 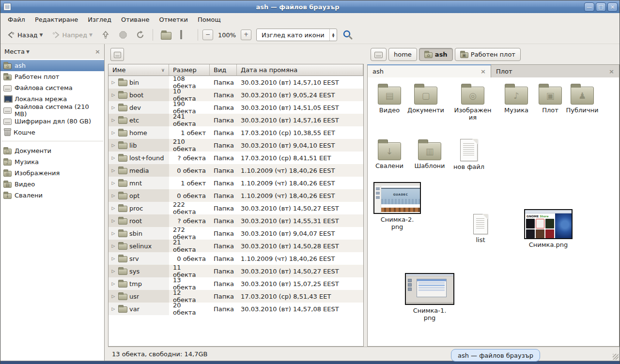 What do you see at coordinates (397, 206) in the screenshot?
I see `icon-item-снимка-2-png: GUADECСнимка-2.png` at bounding box center [397, 206].